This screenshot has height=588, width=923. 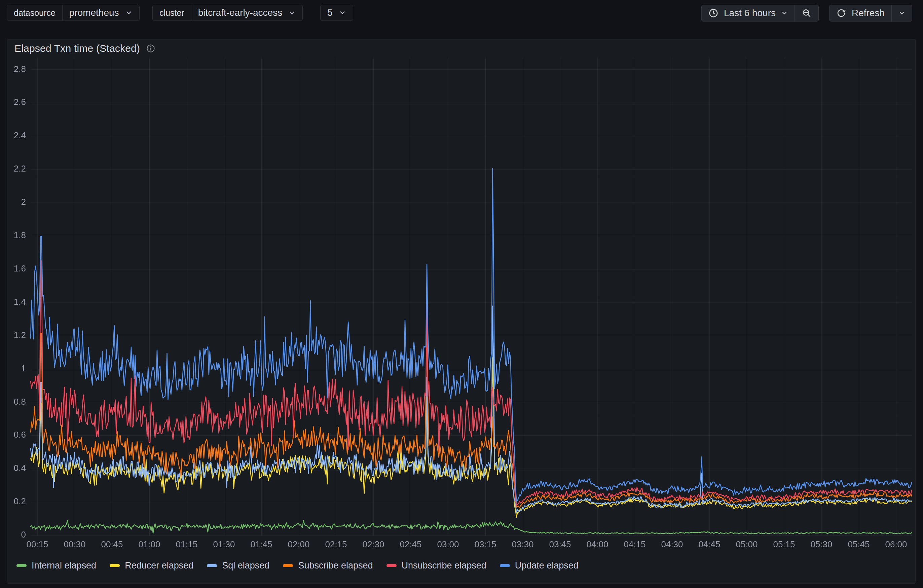 I want to click on legend-series-label: Sql elapsed, so click(x=246, y=566).